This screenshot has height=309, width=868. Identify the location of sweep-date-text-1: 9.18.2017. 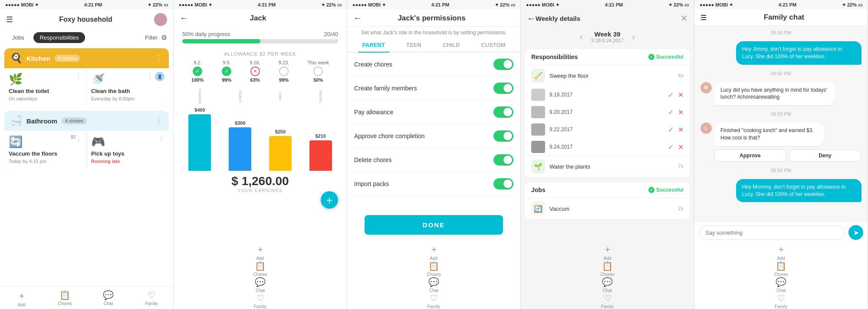
(607, 95).